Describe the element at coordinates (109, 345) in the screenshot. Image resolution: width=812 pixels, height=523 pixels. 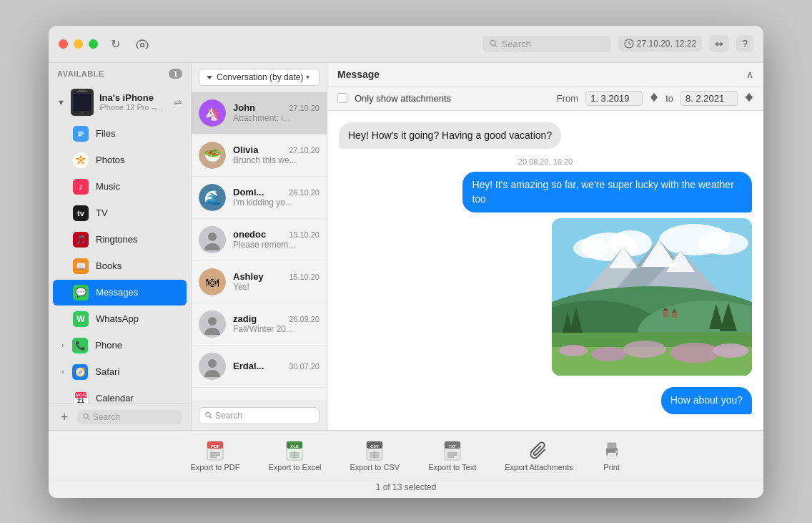
I see `sidebar-item-phone-label: Phone` at that location.